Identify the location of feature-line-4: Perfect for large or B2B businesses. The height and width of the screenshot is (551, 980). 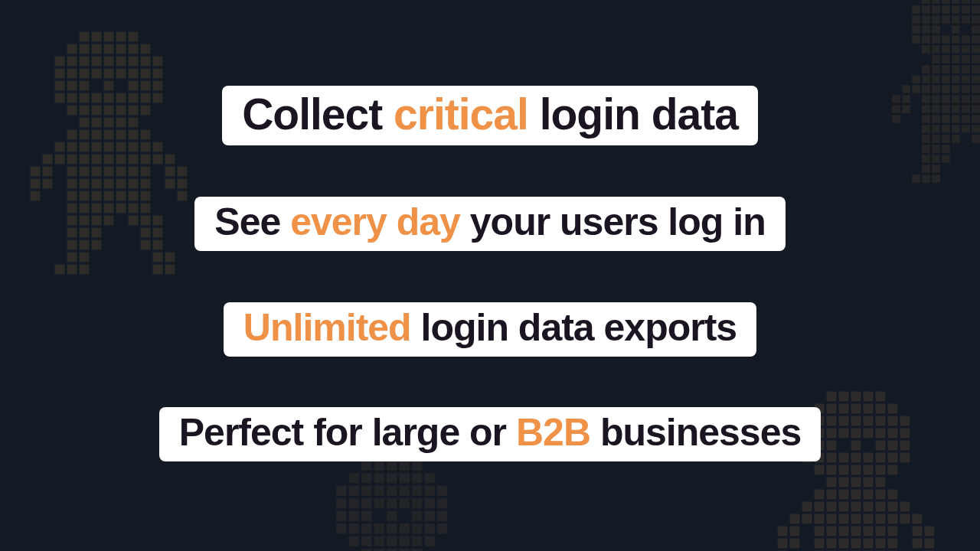
(490, 435).